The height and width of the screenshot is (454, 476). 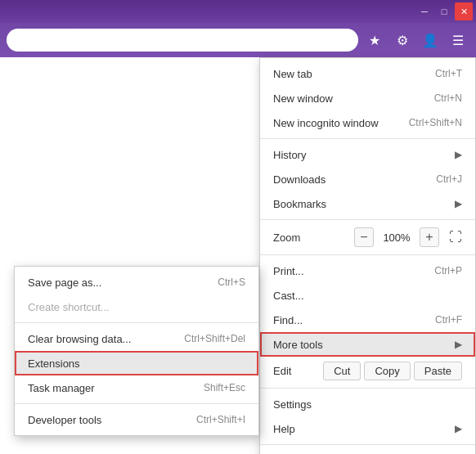 I want to click on menu-item-shortcut: Ctrl+J, so click(x=449, y=179).